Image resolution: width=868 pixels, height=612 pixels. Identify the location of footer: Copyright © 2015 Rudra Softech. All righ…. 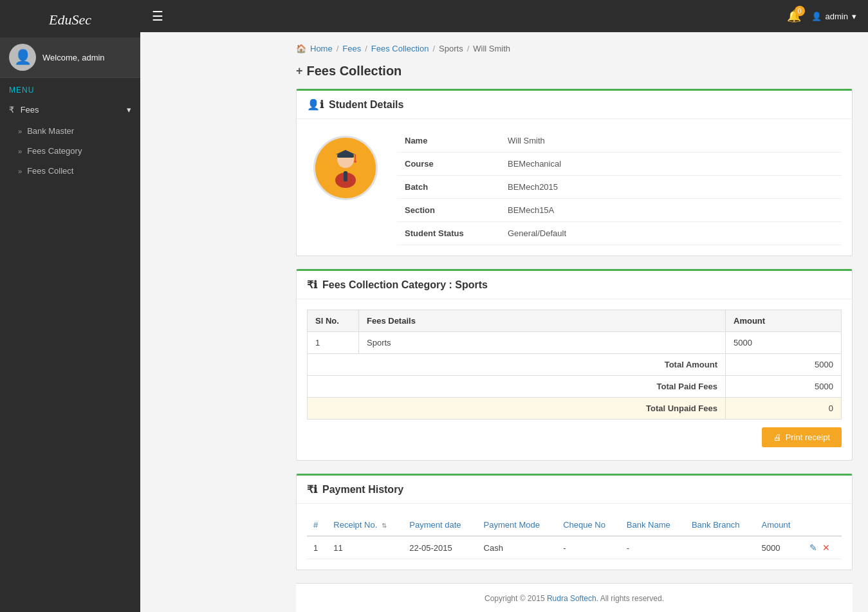
(574, 597).